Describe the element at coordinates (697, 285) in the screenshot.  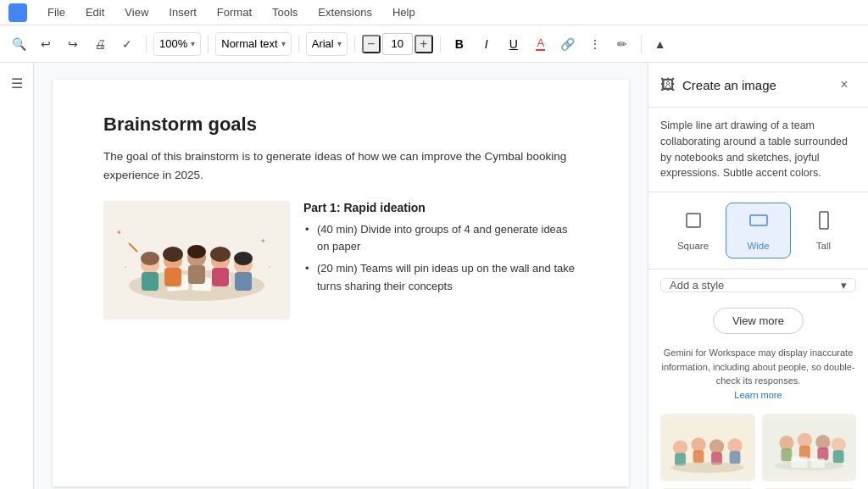
I see `style-placeholder: Add a style` at that location.